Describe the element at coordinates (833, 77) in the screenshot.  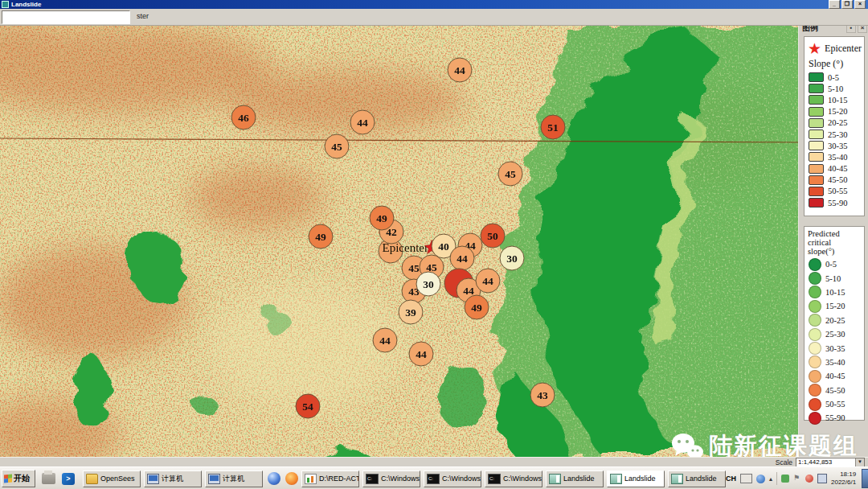
I see `slope-class-label: 0-5` at that location.